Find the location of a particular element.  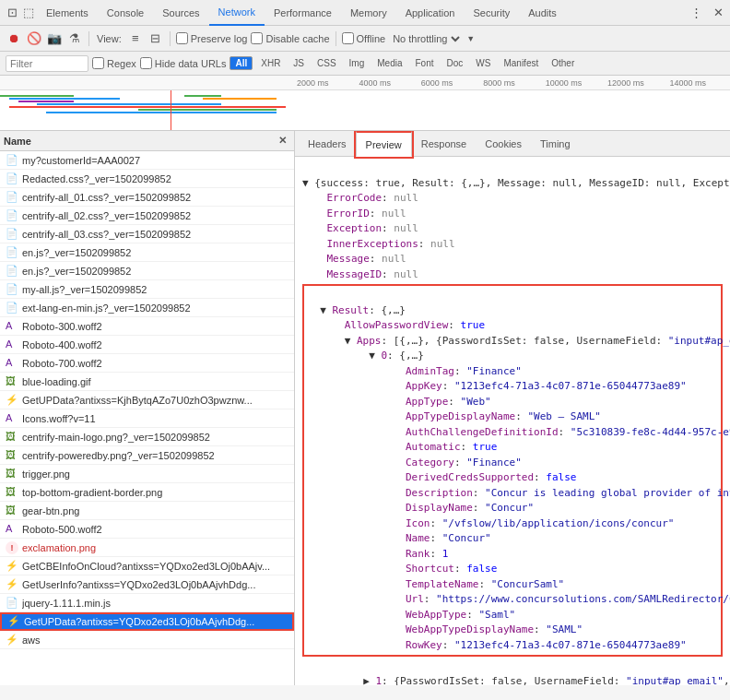

json-line: Icon: "/vfslow/lib/application/icons/con… is located at coordinates (490, 524).